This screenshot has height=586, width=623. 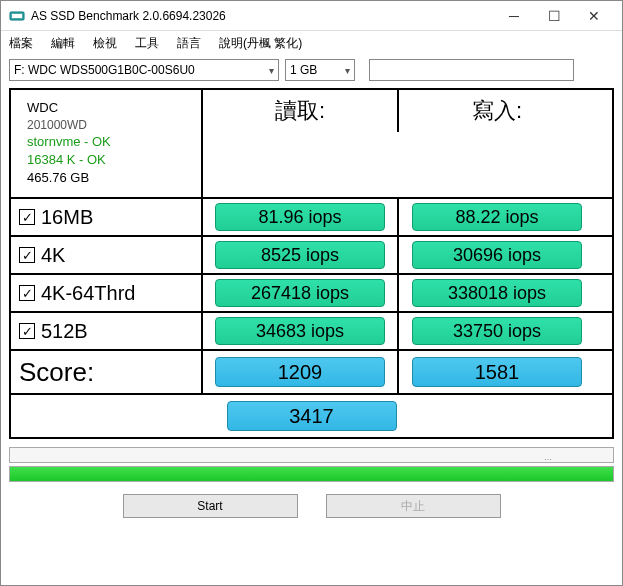 I want to click on progress-total, so click(x=312, y=474).